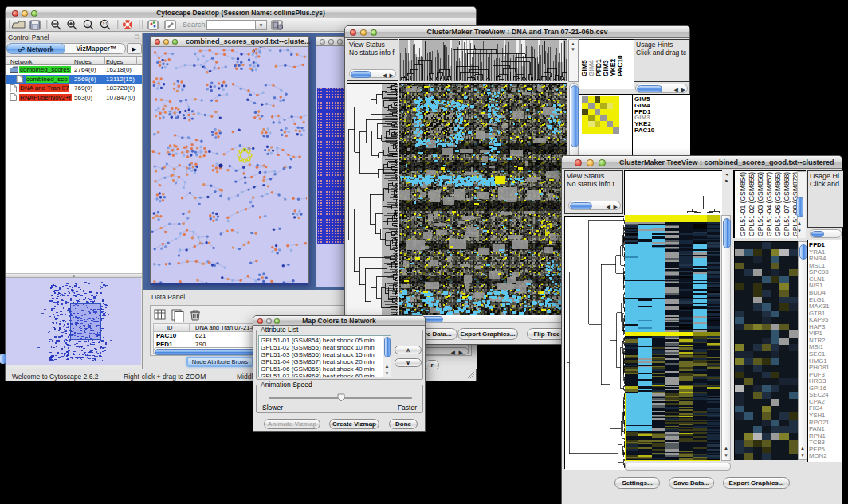  Describe the element at coordinates (752, 204) in the screenshot. I see `svg-text: GPL51-02 (GSM855)` at that location.